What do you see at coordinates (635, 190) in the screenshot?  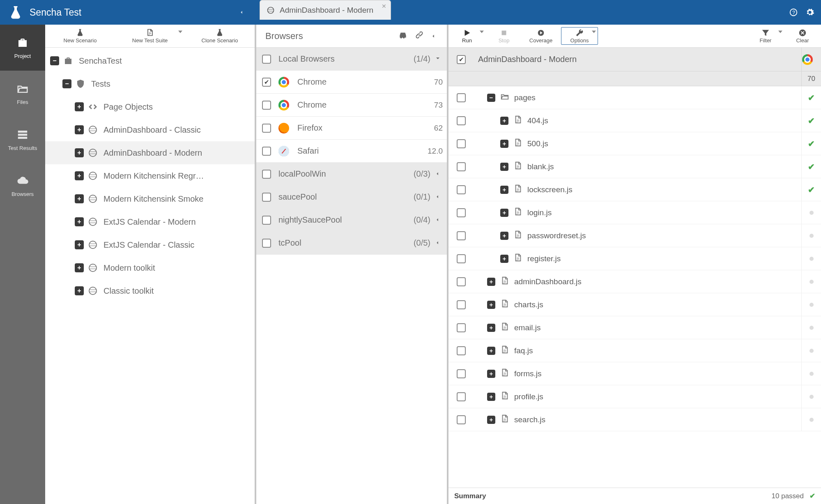 I see `result-row: lockscreen.js✔` at bounding box center [635, 190].